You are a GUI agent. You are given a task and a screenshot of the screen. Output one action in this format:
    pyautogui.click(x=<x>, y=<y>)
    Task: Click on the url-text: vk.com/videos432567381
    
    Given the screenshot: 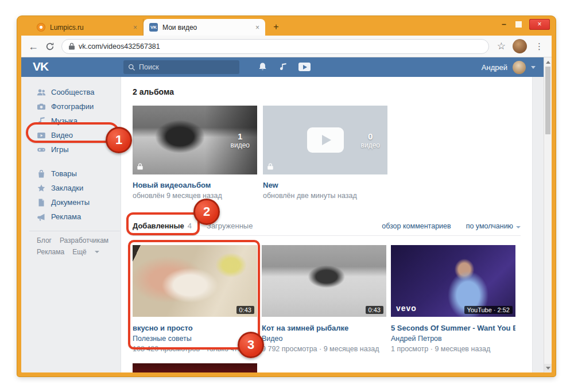 What is the action you would take?
    pyautogui.click(x=119, y=46)
    